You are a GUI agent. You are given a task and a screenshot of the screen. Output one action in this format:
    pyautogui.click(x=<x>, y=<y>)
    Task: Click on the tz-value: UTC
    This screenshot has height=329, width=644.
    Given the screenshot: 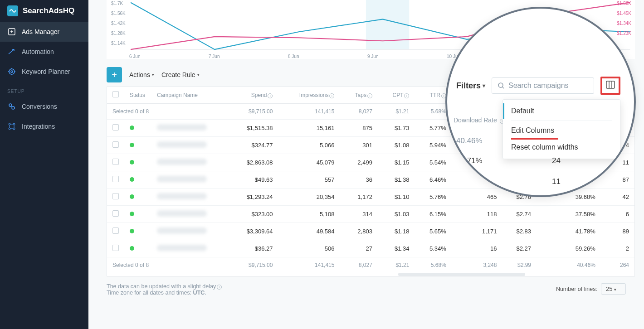 What is the action you would take?
    pyautogui.click(x=199, y=293)
    